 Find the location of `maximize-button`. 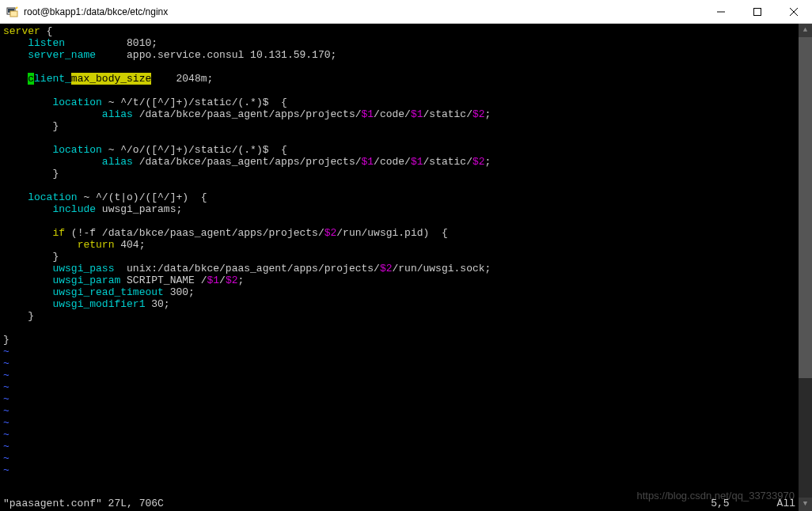

maximize-button is located at coordinates (757, 11).